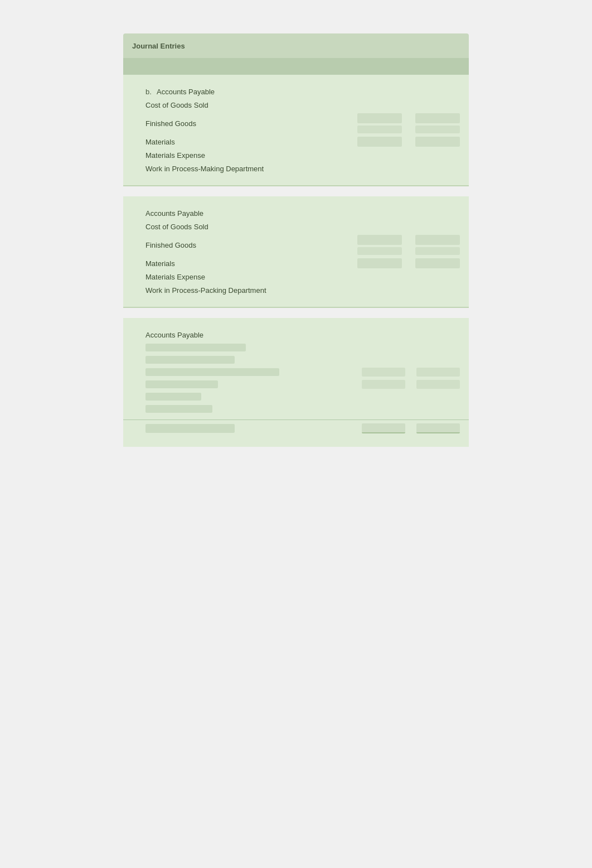 Image resolution: width=592 pixels, height=868 pixels. I want to click on cost-of-goods-1-label: Cost of Goods Sold, so click(303, 105).